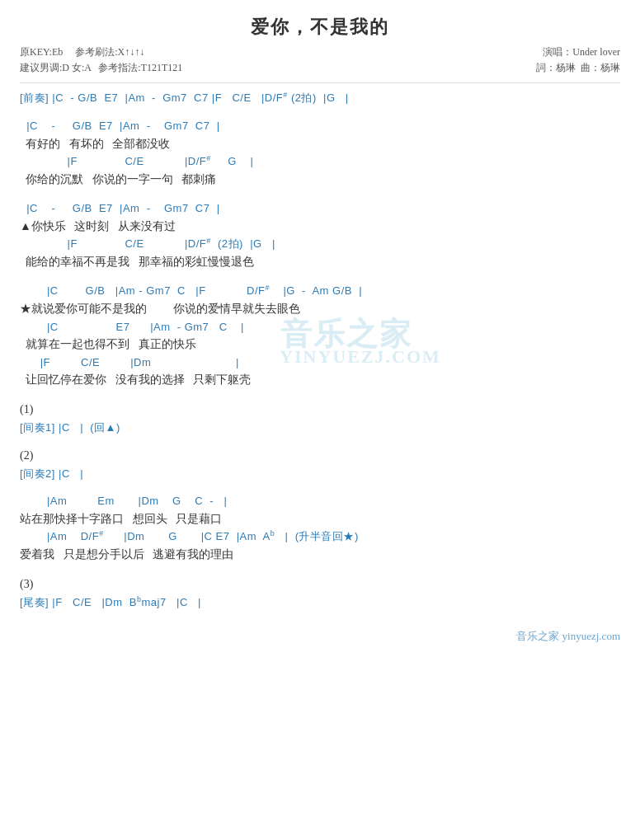 This screenshot has width=640, height=840. I want to click on ch-chord3: |F C/E |Dm |, so click(320, 363).